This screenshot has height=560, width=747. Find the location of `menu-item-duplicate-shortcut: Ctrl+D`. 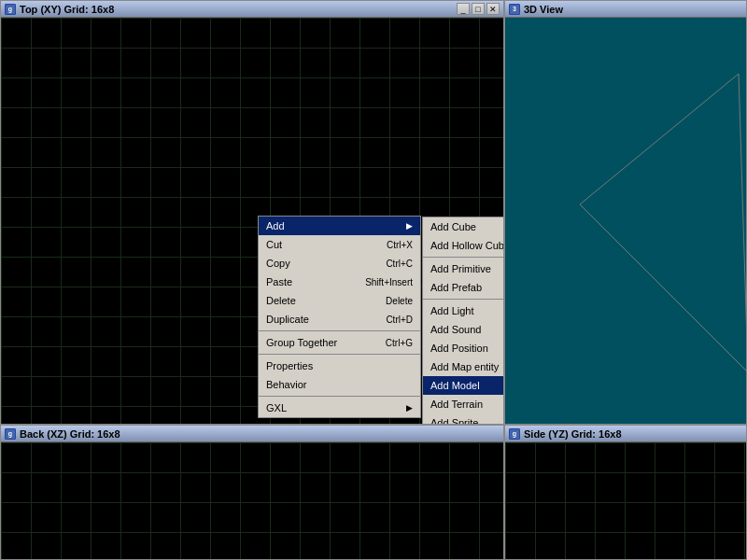

menu-item-duplicate-shortcut: Ctrl+D is located at coordinates (400, 319).